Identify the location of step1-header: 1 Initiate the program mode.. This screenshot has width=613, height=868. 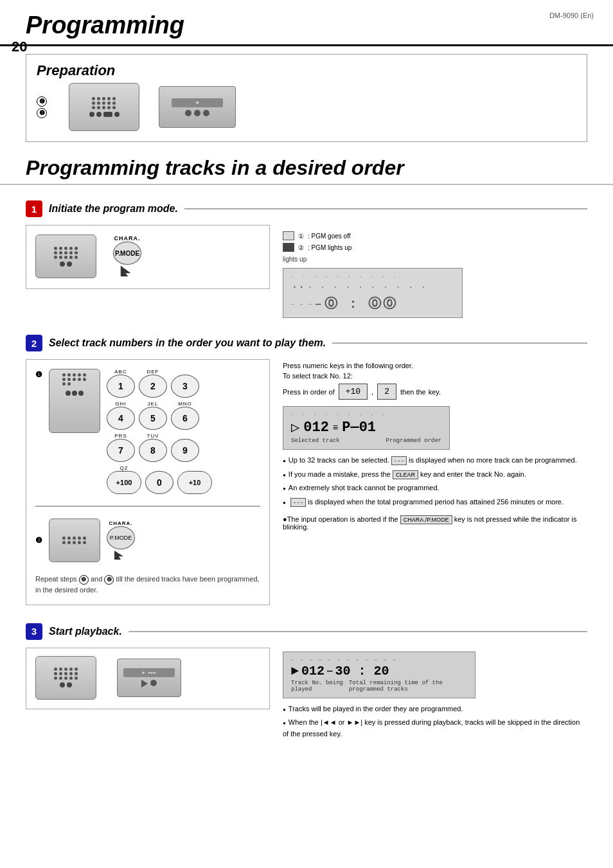
(306, 210).